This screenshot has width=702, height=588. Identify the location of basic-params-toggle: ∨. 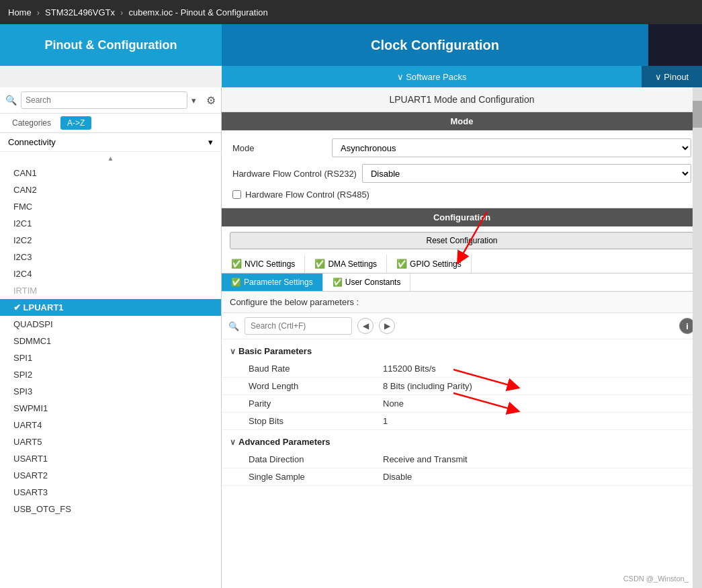
(232, 351).